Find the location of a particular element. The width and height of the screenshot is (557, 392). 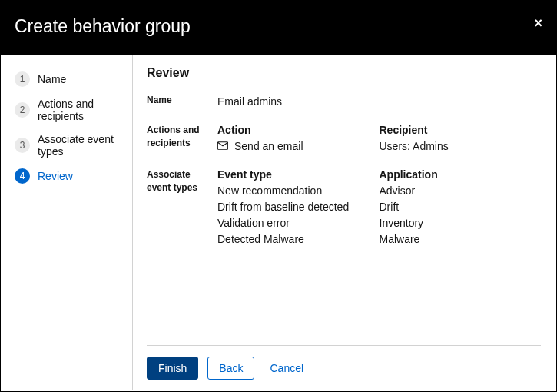

action-value-row: Send an email is located at coordinates (298, 146).